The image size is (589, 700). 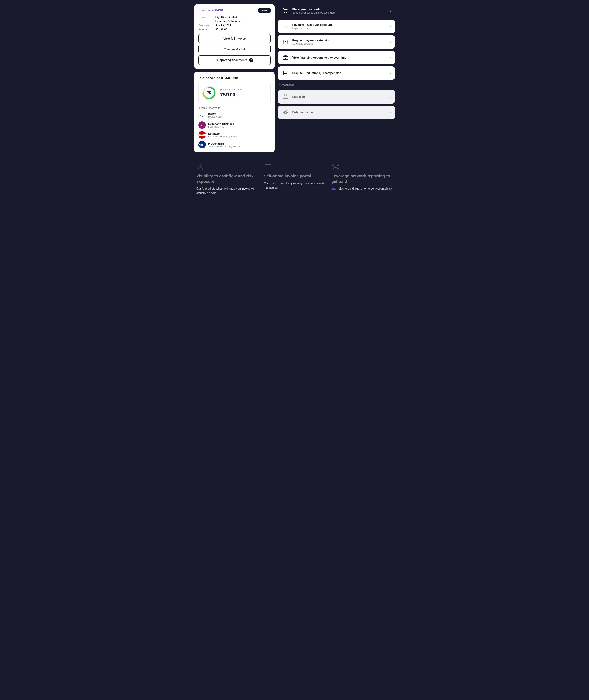 I want to click on late-fees-card: Late fees ›, so click(x=336, y=97).